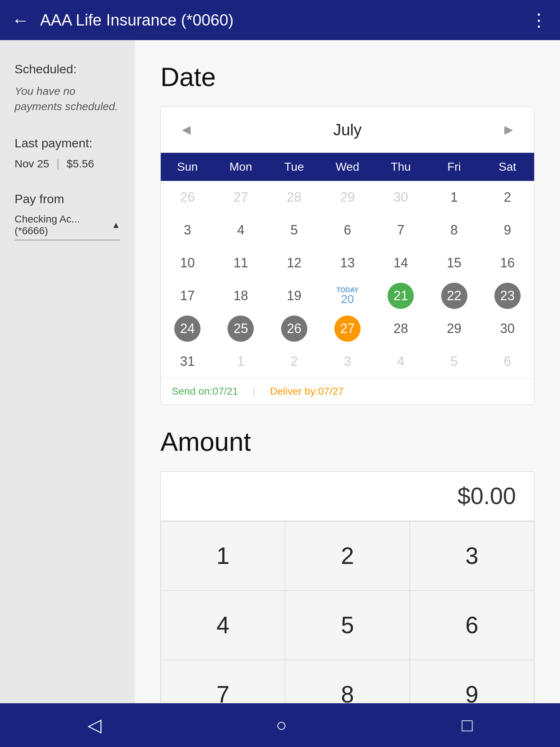 The image size is (560, 747). Describe the element at coordinates (20, 20) in the screenshot. I see `back-icon: ←` at that location.